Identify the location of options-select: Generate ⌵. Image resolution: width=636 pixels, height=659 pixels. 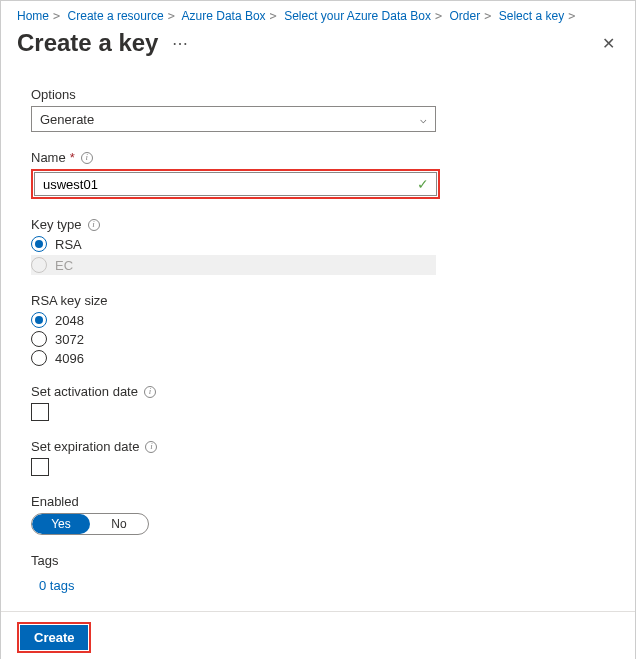
(234, 119).